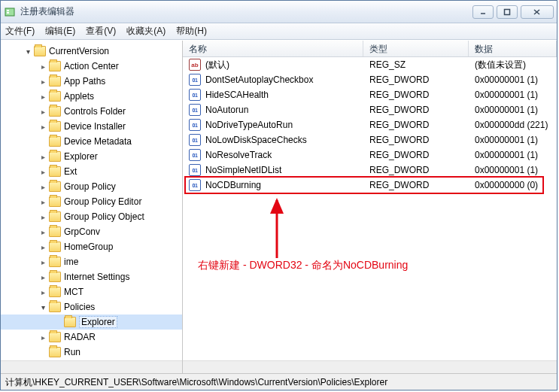 The height and width of the screenshot is (392, 559). Describe the element at coordinates (92, 66) in the screenshot. I see `tree-node: Action Center` at that location.